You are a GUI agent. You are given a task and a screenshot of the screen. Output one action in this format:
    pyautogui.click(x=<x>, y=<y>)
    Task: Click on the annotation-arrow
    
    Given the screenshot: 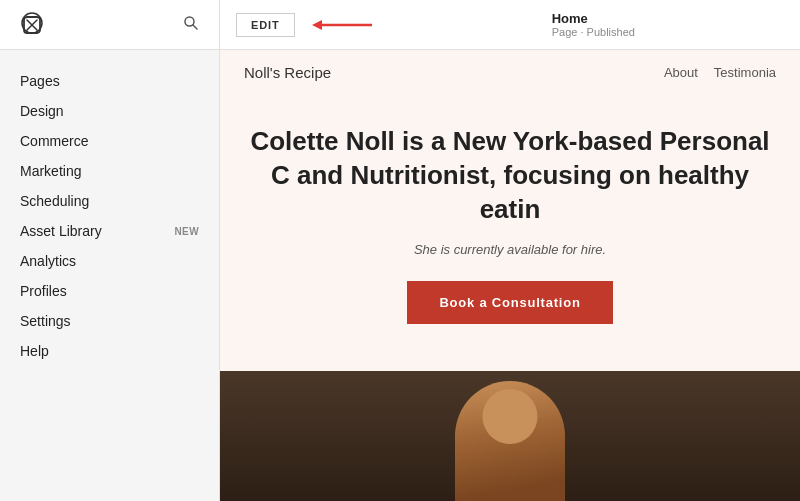 What is the action you would take?
    pyautogui.click(x=347, y=25)
    